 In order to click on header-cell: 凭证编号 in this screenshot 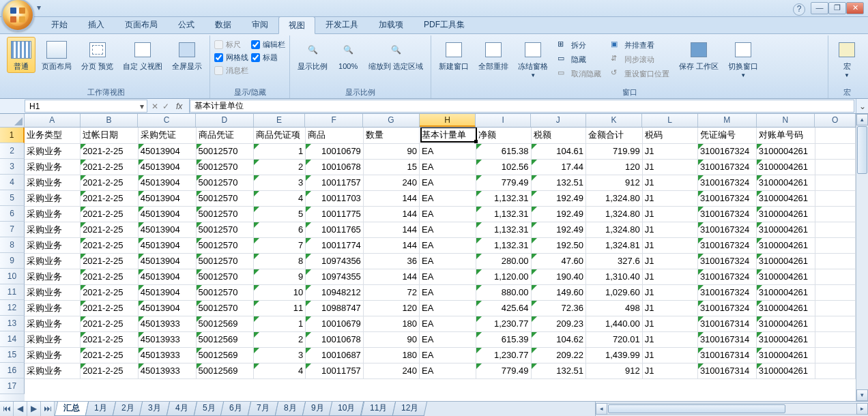, I will do `click(727, 135)`.